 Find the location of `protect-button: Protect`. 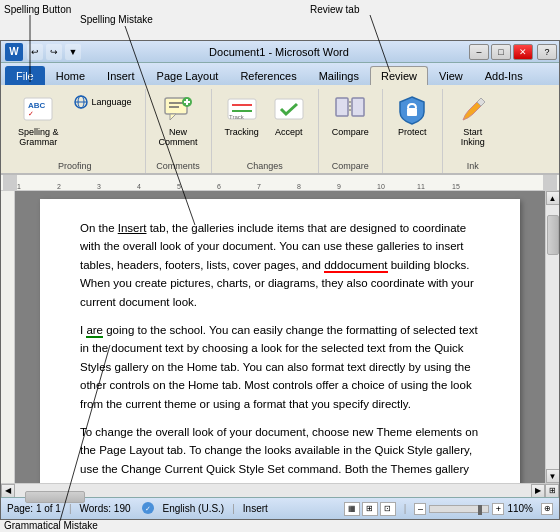

protect-button: Protect is located at coordinates (412, 116).